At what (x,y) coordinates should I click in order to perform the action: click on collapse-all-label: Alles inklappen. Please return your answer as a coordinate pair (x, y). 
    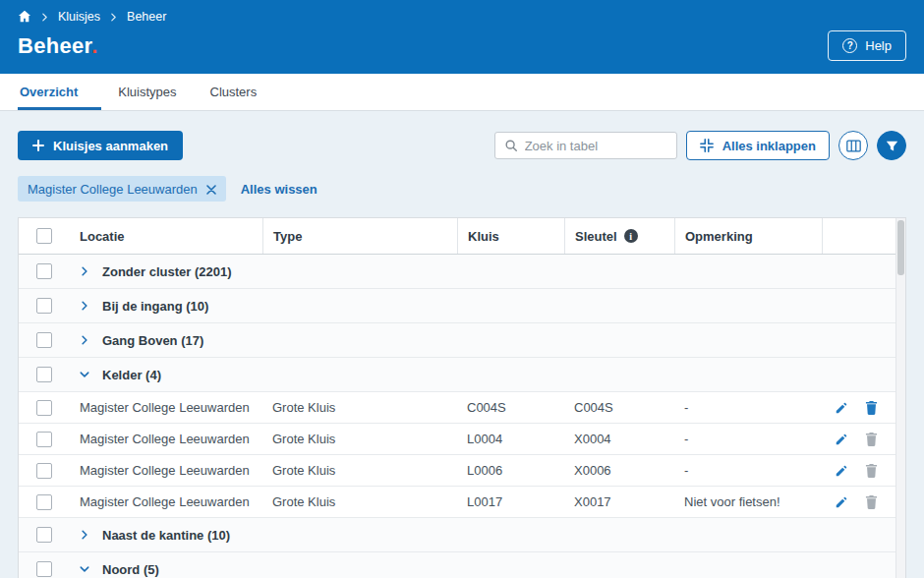
    Looking at the image, I should click on (769, 145).